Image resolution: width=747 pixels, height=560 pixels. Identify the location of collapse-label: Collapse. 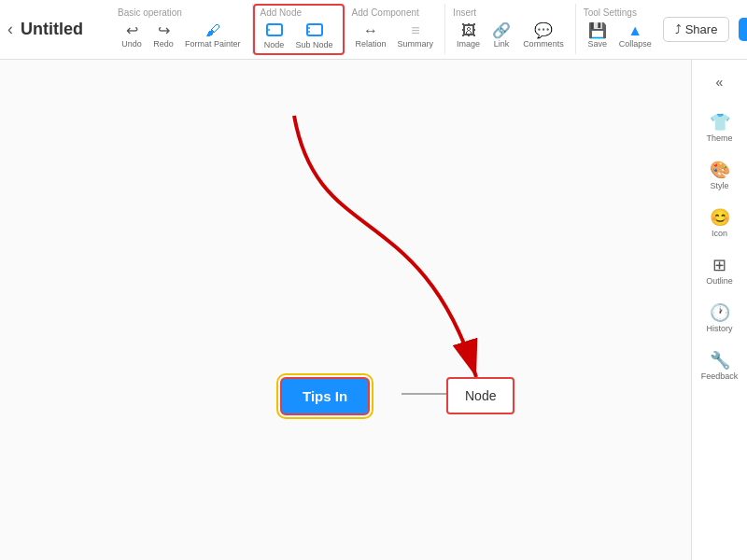
(635, 44).